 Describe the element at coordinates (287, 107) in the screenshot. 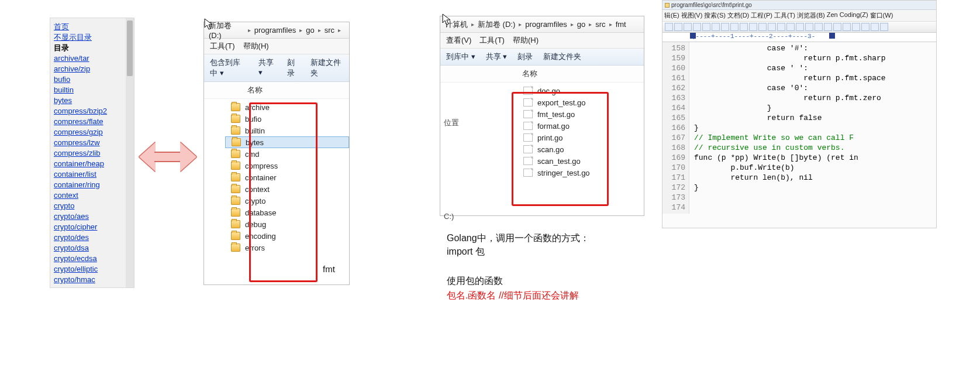

I see `folder-item: archive` at that location.